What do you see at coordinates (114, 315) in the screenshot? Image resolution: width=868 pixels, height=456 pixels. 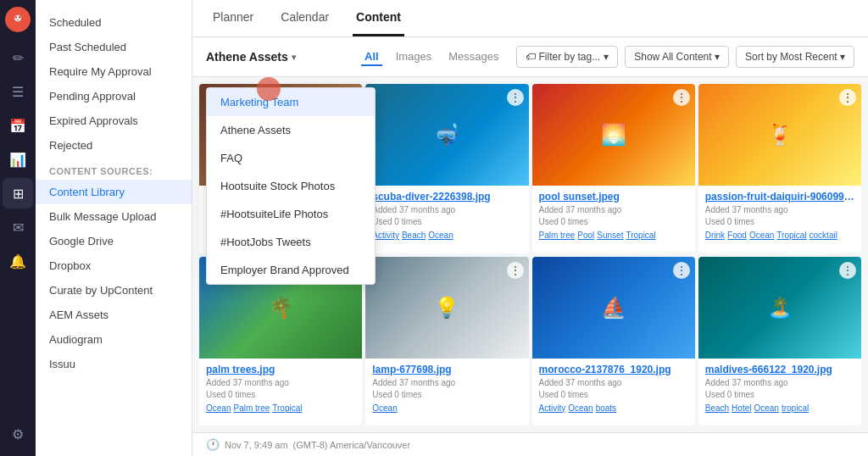 I see `sidebar-item-aem: AEM Assets` at bounding box center [114, 315].